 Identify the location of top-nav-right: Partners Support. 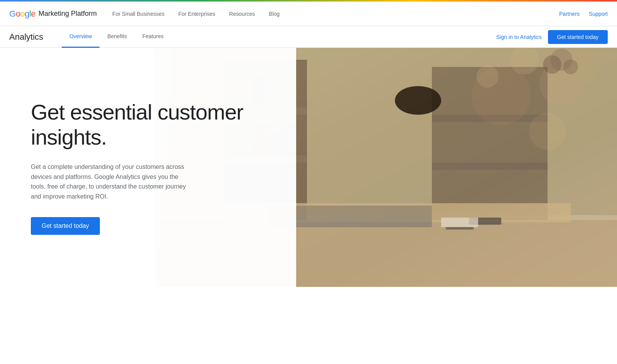
(583, 14).